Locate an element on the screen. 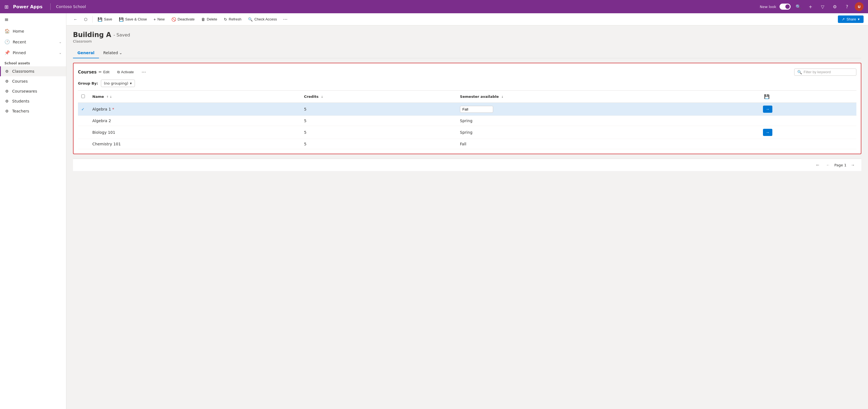 This screenshot has height=409, width=868. new-icon: + is located at coordinates (154, 20).